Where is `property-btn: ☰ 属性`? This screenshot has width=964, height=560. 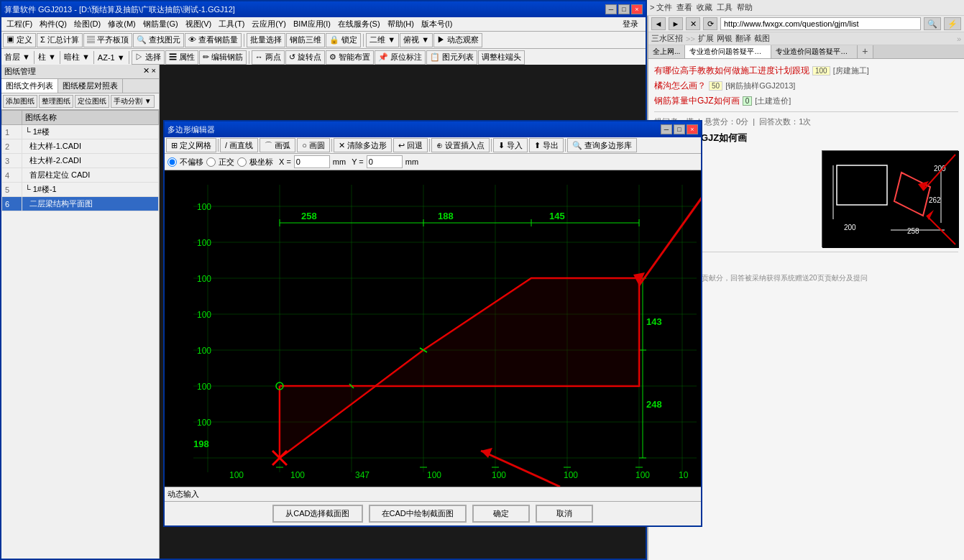 property-btn: ☰ 属性 is located at coordinates (182, 58).